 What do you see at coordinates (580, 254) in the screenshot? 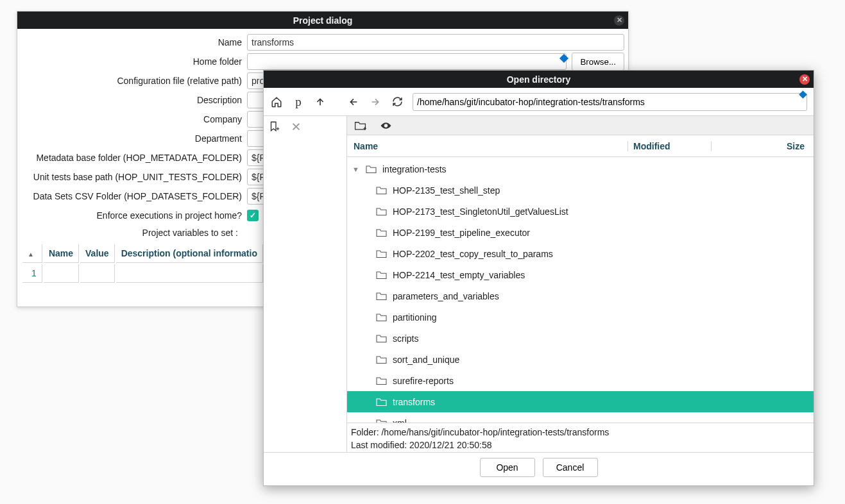
I see `tree-item: HOP-2202_test_copy_result_to_params` at bounding box center [580, 254].